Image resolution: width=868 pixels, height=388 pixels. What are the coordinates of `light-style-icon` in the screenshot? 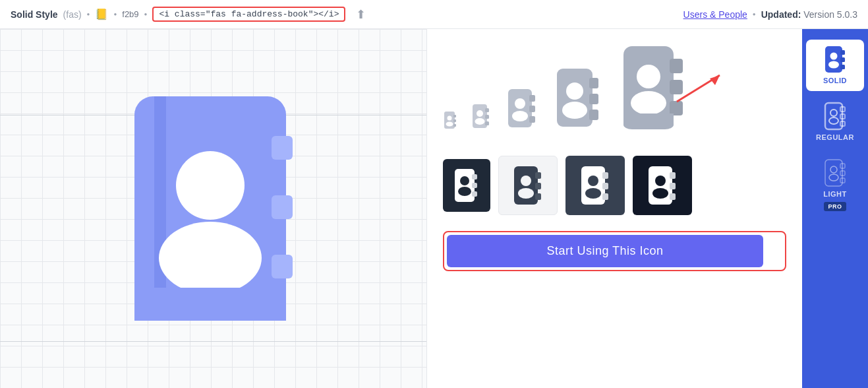 It's located at (835, 173).